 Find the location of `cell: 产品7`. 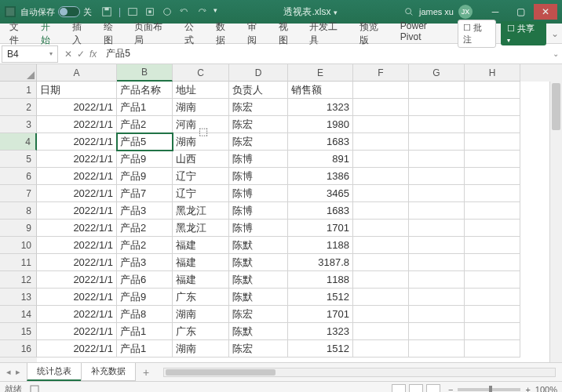

cell: 产品7 is located at coordinates (144, 194).